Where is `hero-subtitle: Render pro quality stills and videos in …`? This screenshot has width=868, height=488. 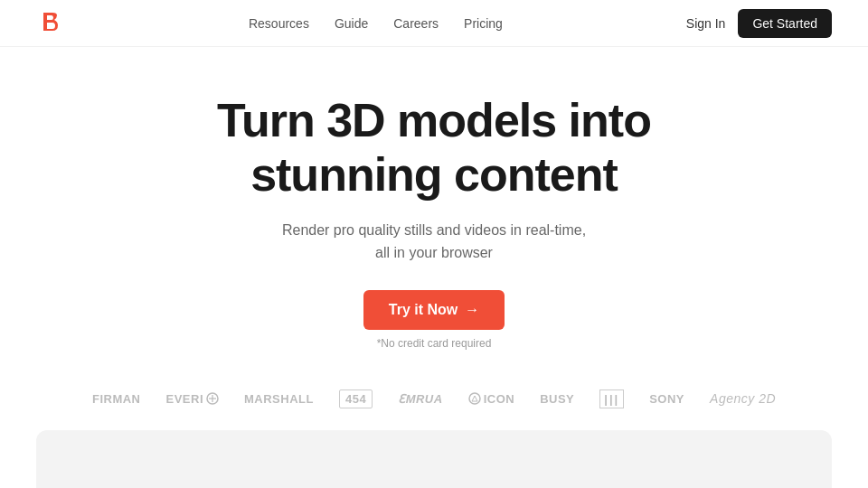 hero-subtitle: Render pro quality stills and videos in … is located at coordinates (434, 242).